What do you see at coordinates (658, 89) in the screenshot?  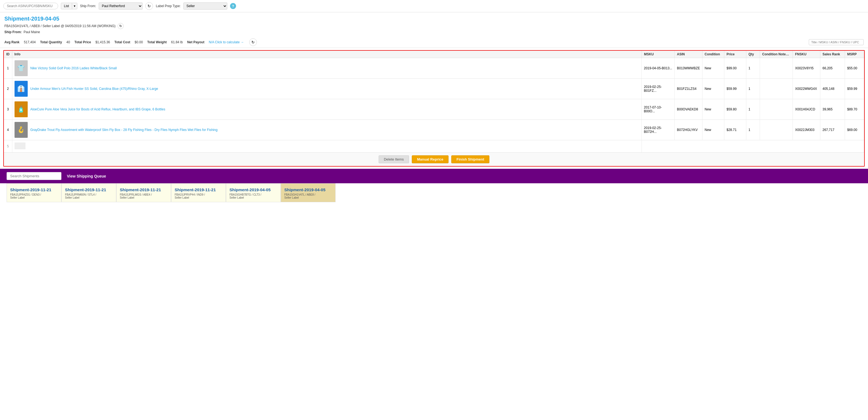 I see `row-msku: 2019-02-25-B01FZ...` at bounding box center [658, 89].